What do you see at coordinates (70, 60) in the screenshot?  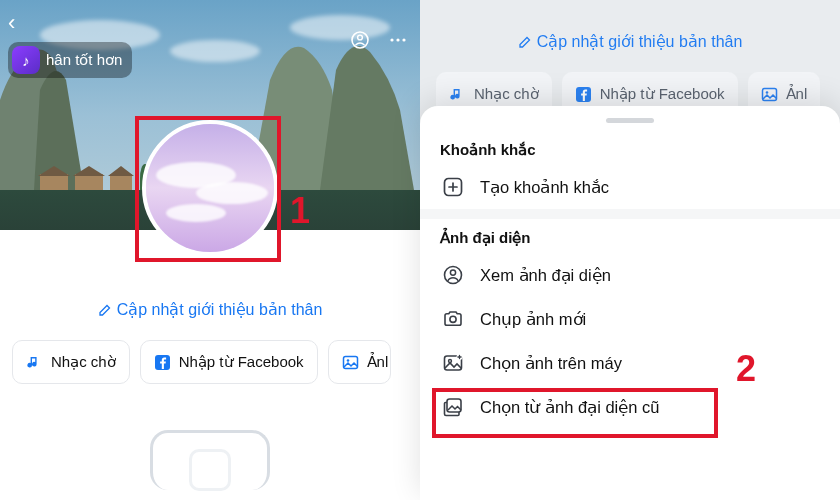 I see `app-chip: ♪ hân tốt hơn` at bounding box center [70, 60].